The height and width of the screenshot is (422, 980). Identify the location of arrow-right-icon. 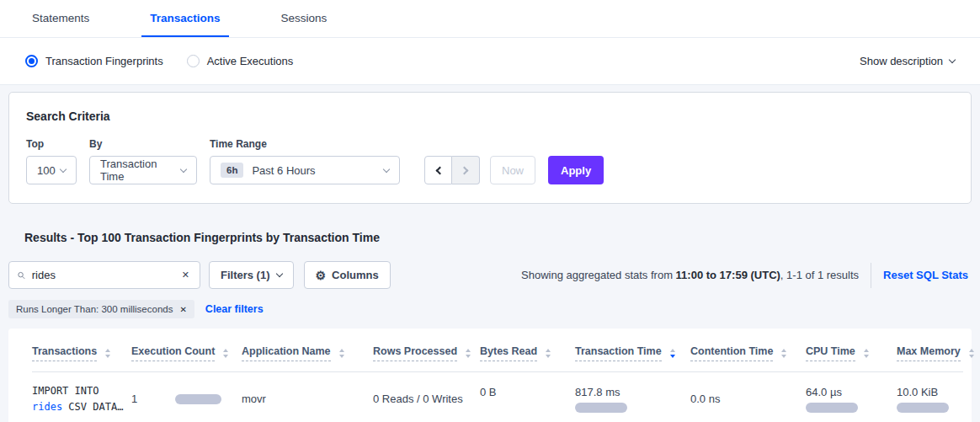
(465, 170).